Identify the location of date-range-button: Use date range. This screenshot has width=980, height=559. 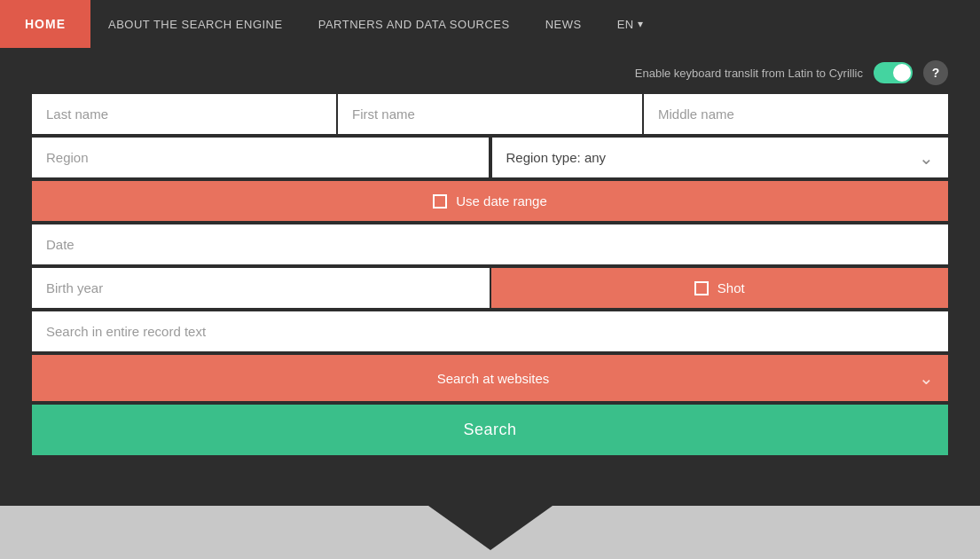
(490, 201).